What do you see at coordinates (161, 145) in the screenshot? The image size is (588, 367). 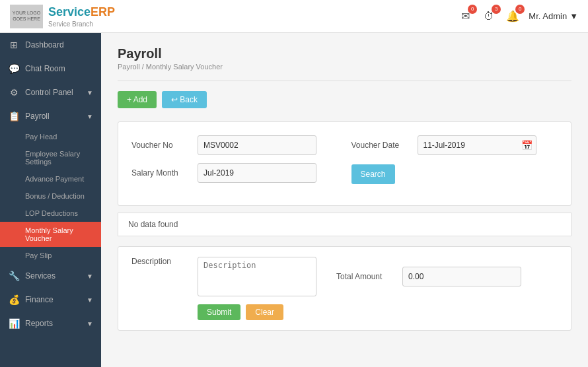 I see `voucher-no-label: Voucher No` at bounding box center [161, 145].